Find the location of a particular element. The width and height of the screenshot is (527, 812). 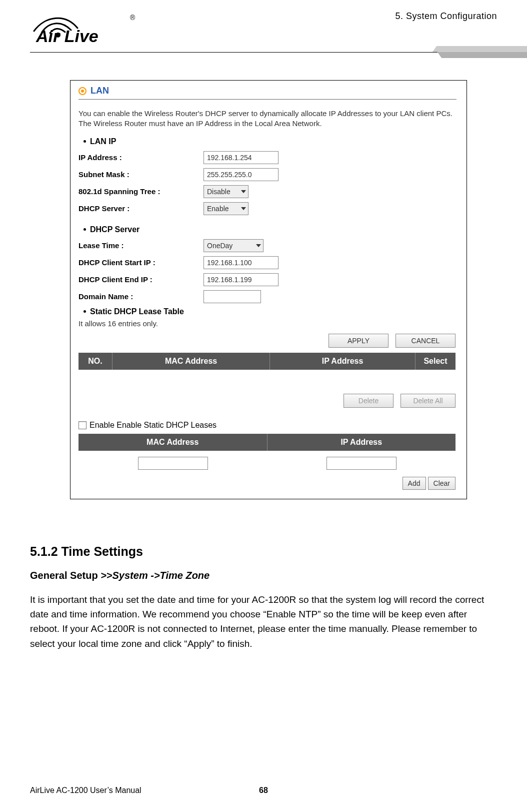

dhcp-server-heading: DHCP Server is located at coordinates (268, 231).